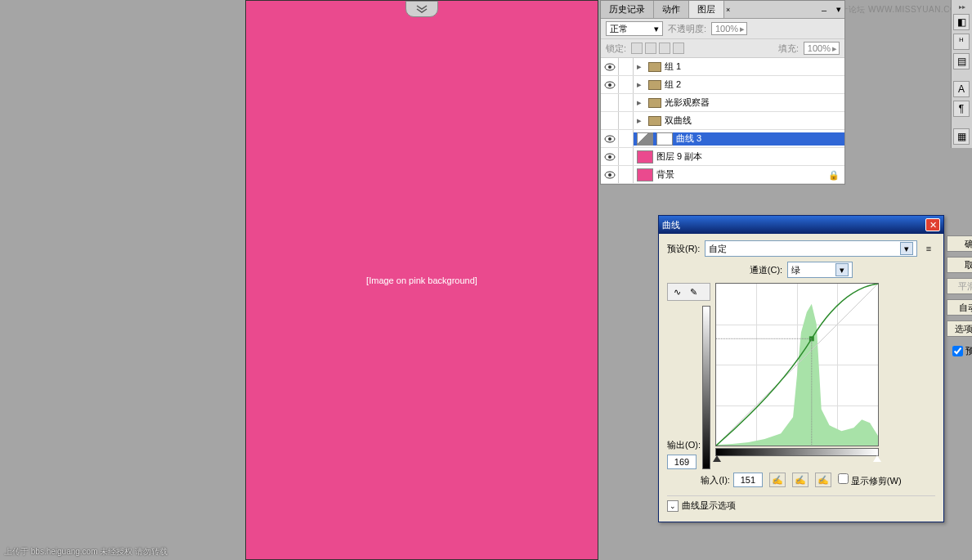 The image size is (972, 560). Describe the element at coordinates (687, 103) in the screenshot. I see `layer-name: 光影观察器` at that location.